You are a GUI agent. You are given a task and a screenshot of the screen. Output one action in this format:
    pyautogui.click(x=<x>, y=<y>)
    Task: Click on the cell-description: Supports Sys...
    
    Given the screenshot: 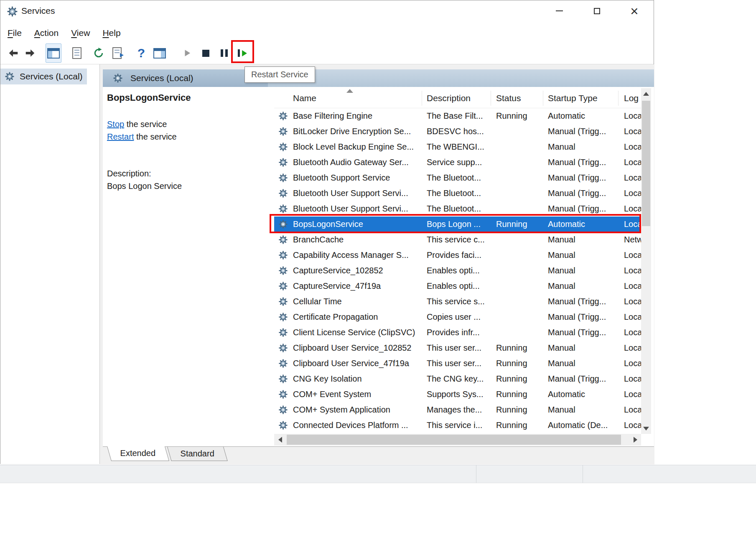 What is the action you would take?
    pyautogui.click(x=455, y=395)
    